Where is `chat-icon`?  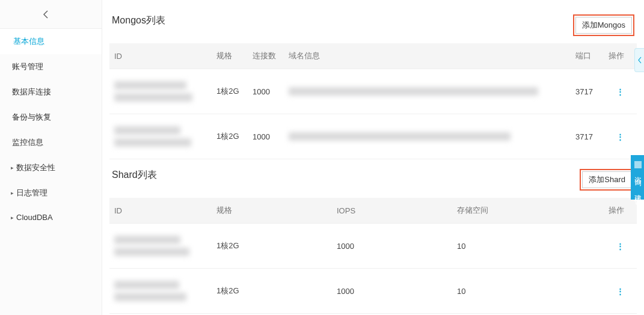
chat-icon is located at coordinates (638, 165).